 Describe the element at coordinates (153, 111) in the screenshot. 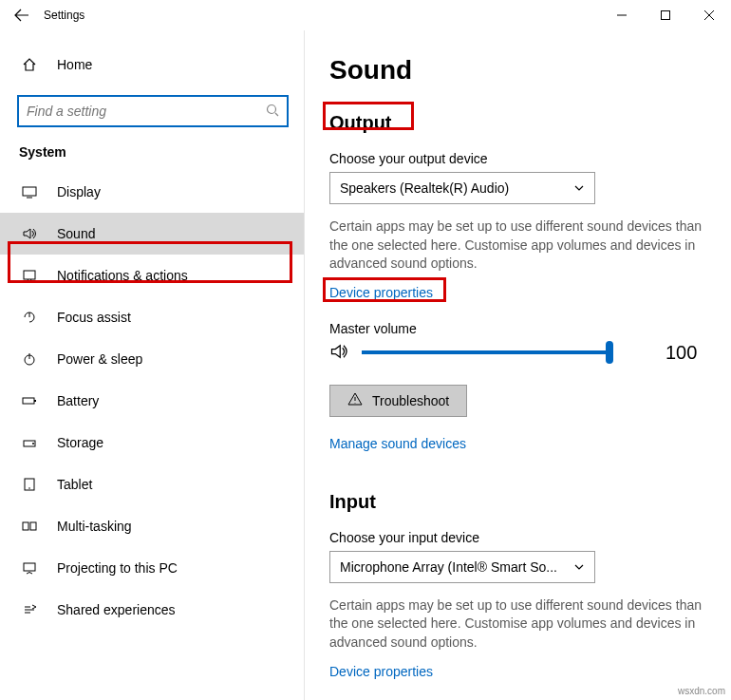

I see `search-box` at that location.